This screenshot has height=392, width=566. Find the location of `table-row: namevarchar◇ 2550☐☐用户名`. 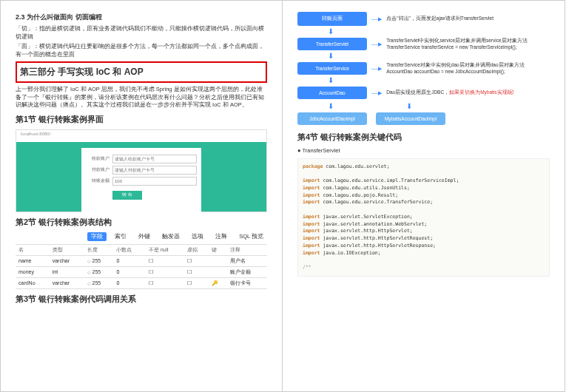

table-row: namevarchar◇ 2550☐☐用户名 is located at coordinates (141, 260).